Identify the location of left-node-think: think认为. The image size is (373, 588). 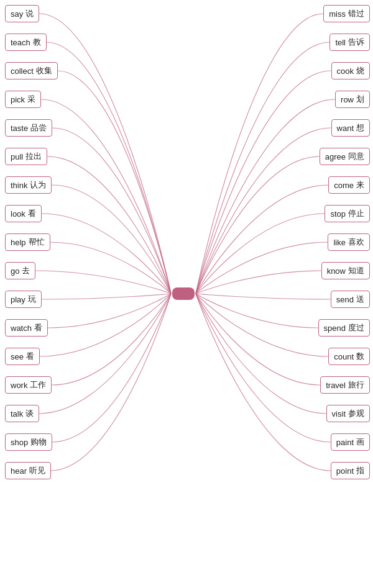
(29, 185).